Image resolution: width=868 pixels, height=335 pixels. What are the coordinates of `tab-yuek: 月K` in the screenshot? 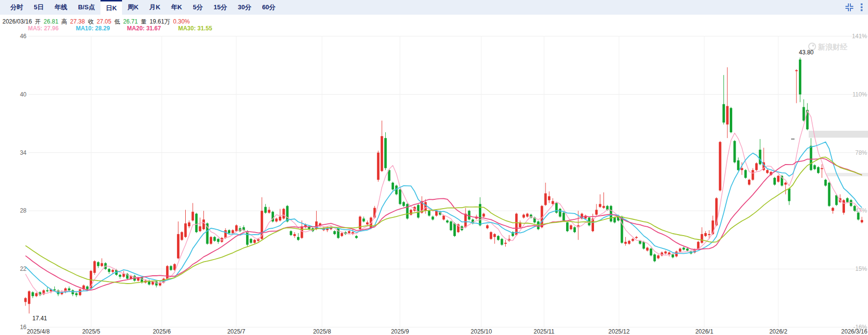 It's located at (155, 7).